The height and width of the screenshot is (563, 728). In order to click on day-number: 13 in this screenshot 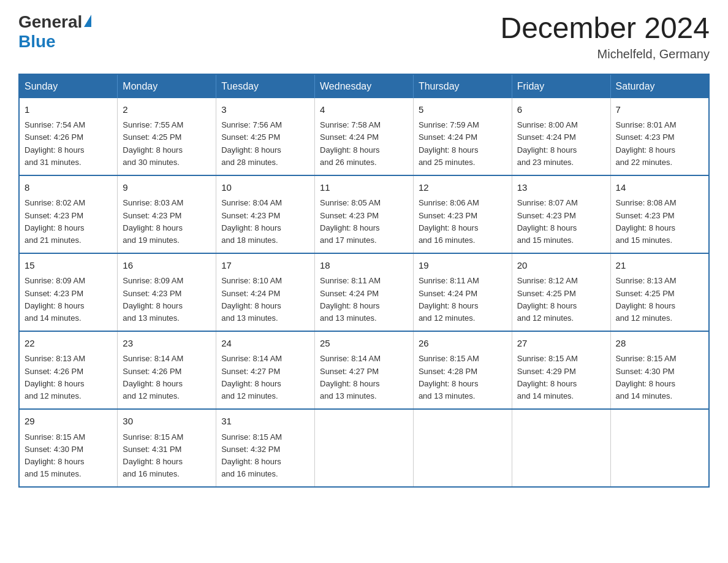, I will do `click(561, 188)`.